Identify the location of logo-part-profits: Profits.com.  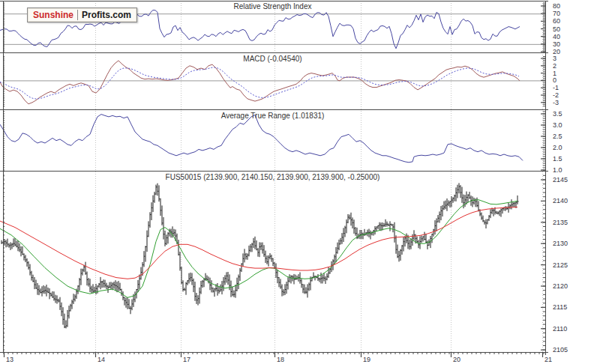
(105, 15).